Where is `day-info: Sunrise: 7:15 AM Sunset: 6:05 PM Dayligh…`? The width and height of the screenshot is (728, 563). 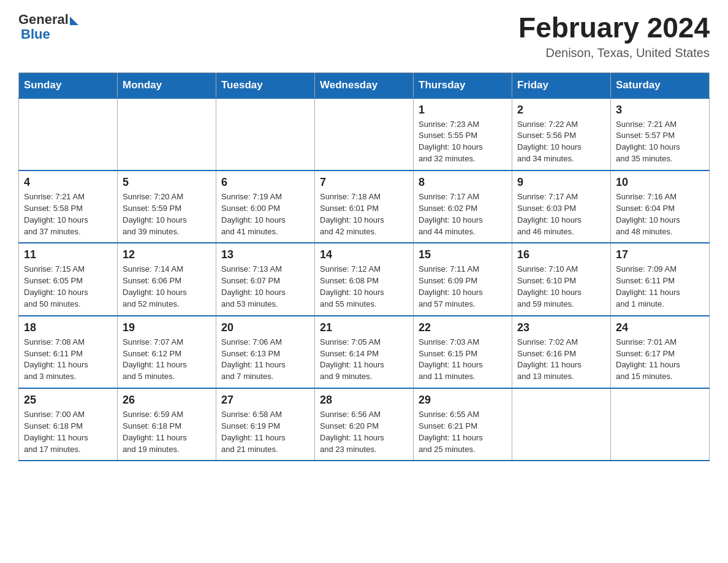
day-info: Sunrise: 7:15 AM Sunset: 6:05 PM Dayligh… is located at coordinates (68, 287).